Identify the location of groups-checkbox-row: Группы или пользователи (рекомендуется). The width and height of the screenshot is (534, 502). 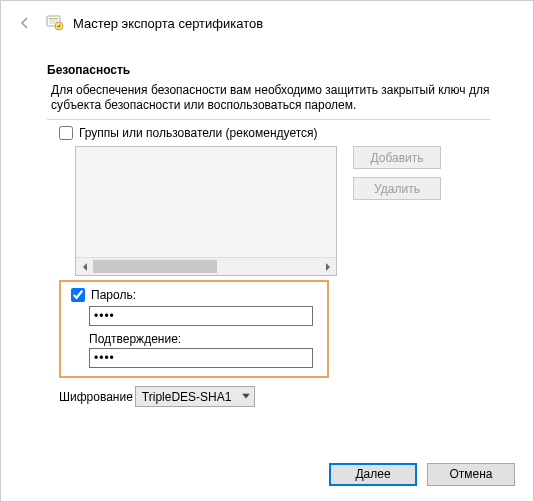
(275, 133).